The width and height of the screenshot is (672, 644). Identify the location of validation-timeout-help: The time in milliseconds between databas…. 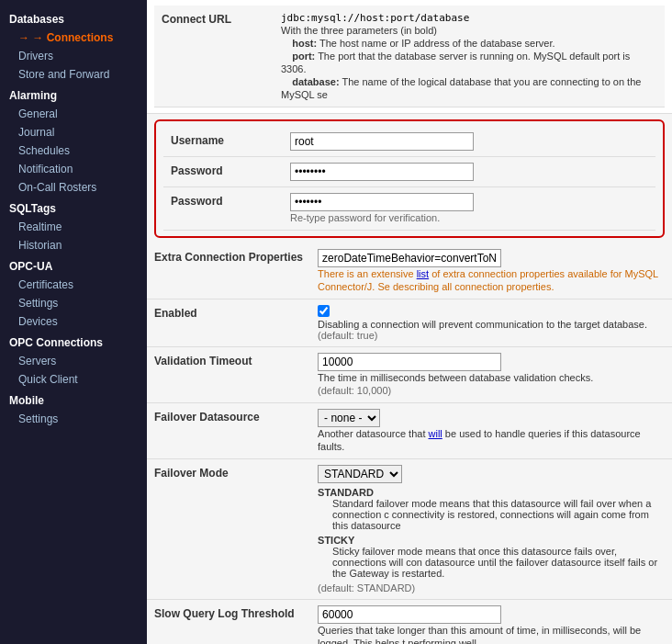
(455, 378).